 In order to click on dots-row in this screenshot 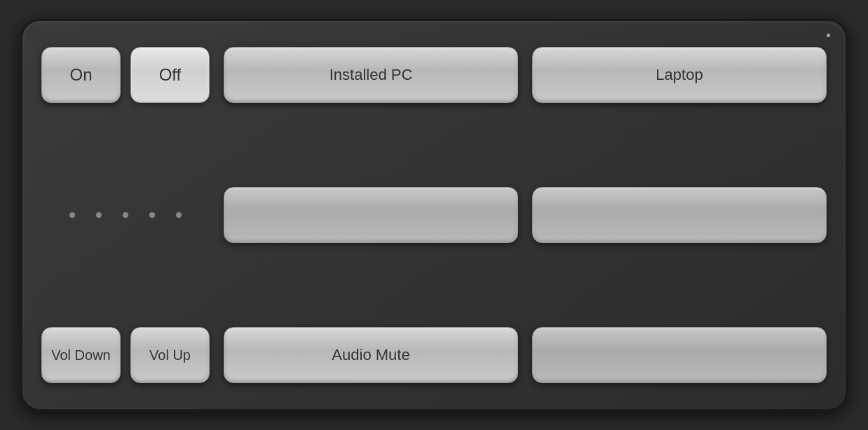, I will do `click(126, 215)`.